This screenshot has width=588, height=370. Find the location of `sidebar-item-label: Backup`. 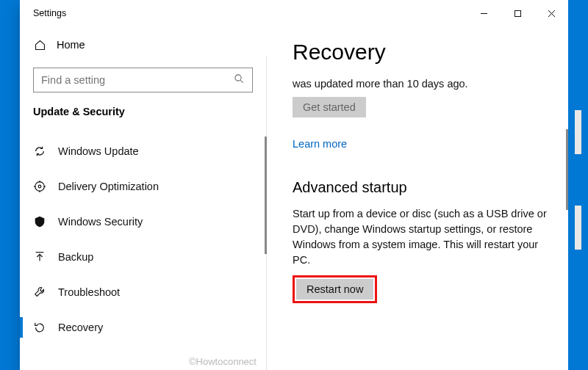

sidebar-item-label: Backup is located at coordinates (76, 257).